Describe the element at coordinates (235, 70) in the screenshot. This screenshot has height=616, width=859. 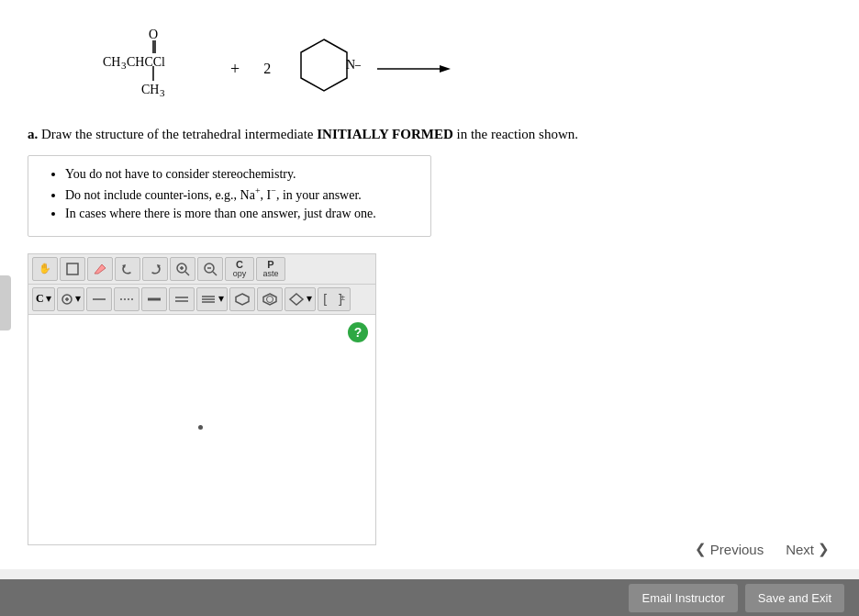
I see `plus-sign: +` at that location.